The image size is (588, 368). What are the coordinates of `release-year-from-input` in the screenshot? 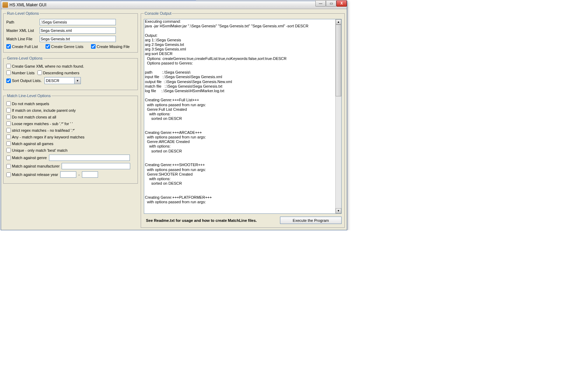 It's located at (68, 175).